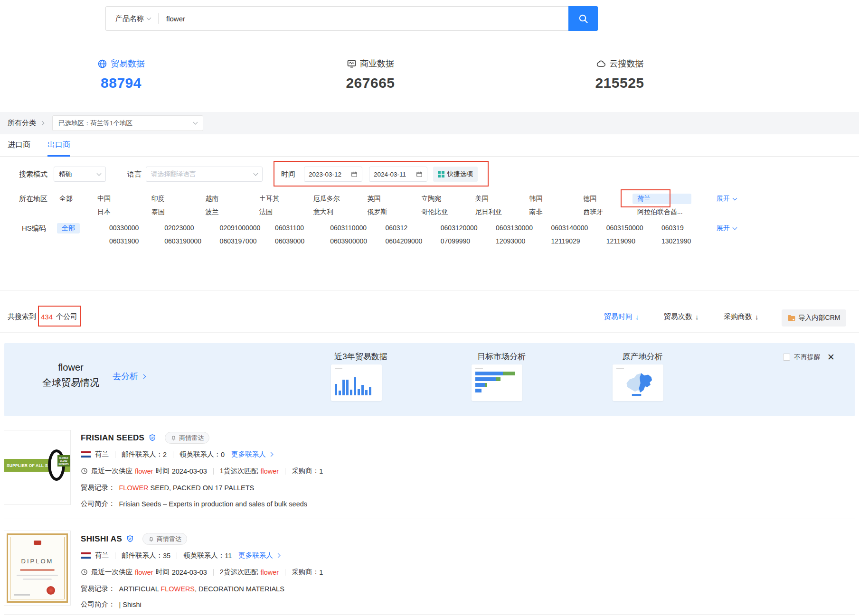  What do you see at coordinates (502, 212) in the screenshot?
I see `region-chip: 尼日利亚` at bounding box center [502, 212].